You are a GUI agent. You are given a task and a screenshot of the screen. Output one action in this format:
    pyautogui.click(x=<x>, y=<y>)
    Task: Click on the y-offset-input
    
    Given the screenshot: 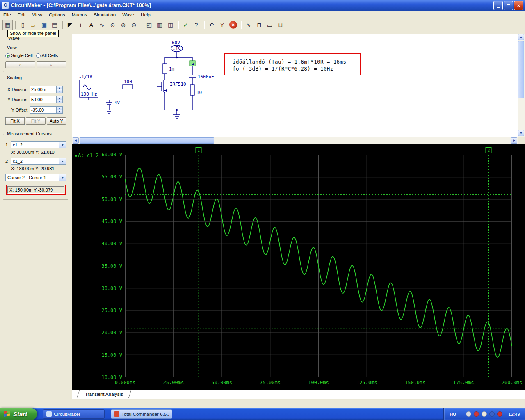 What is the action you would take?
    pyautogui.click(x=43, y=110)
    